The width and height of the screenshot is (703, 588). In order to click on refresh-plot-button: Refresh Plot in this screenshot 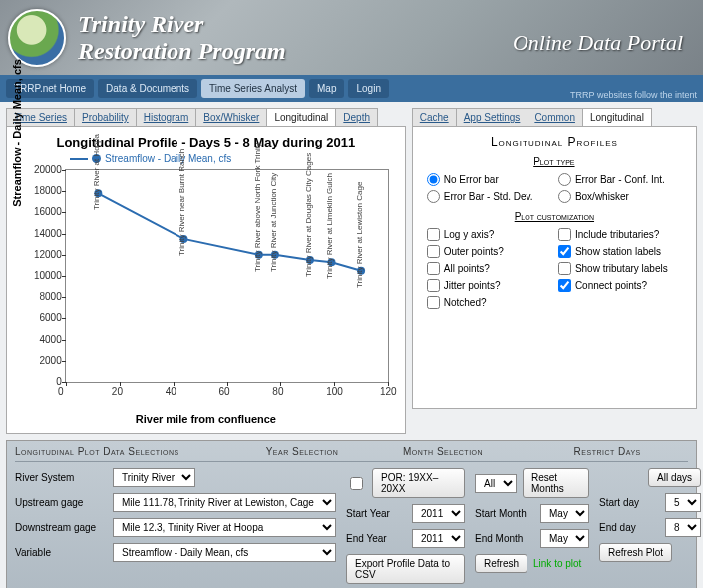, I will do `click(636, 552)`.